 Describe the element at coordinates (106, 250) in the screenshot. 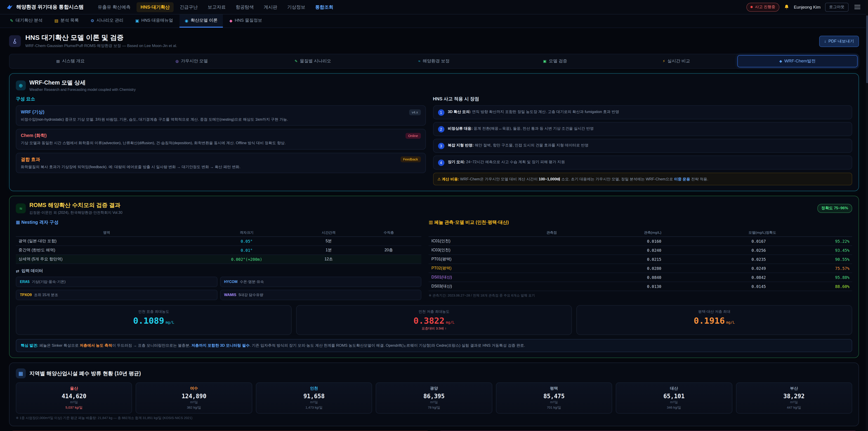

I see `nesting-area: 중간역 (한반도 해역)` at that location.